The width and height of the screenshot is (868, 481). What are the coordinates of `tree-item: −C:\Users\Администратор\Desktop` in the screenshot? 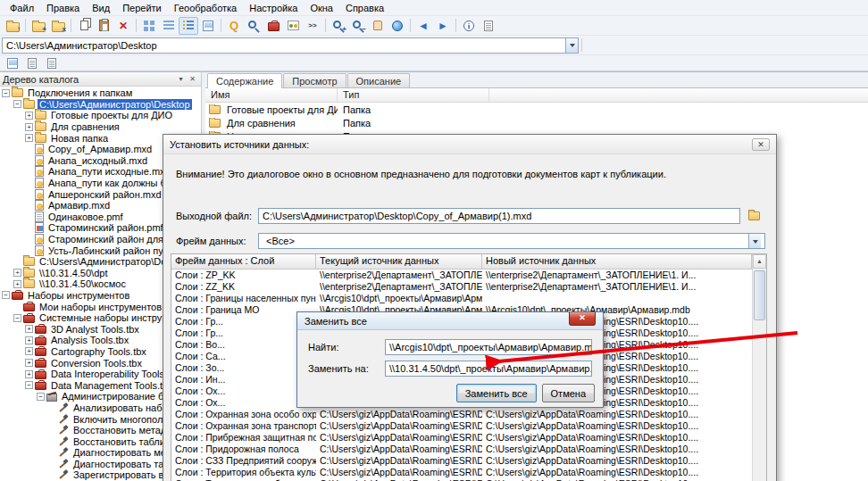 It's located at (100, 105).